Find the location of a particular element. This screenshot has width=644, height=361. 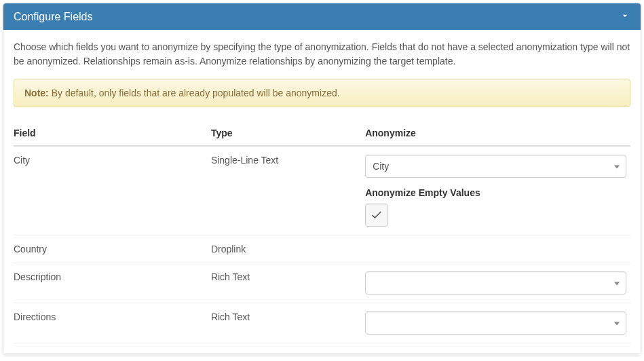

table-row: Country Droplink is located at coordinates (322, 250).